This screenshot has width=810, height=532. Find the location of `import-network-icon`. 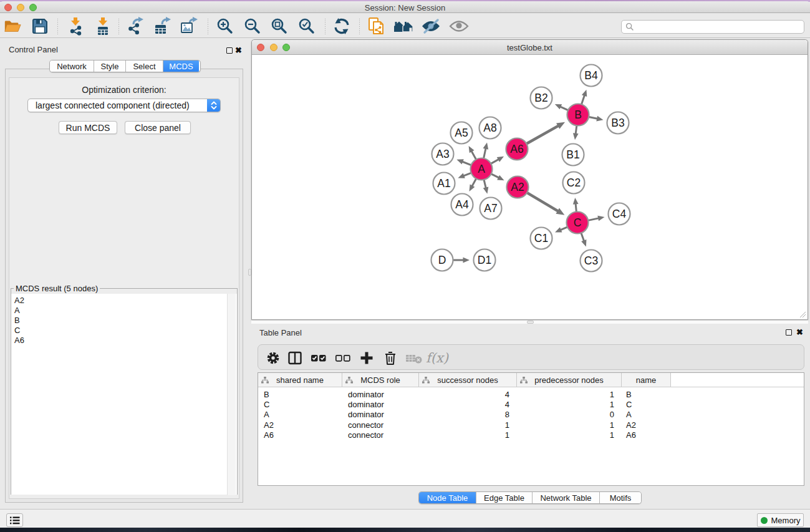

import-network-icon is located at coordinates (75, 26).